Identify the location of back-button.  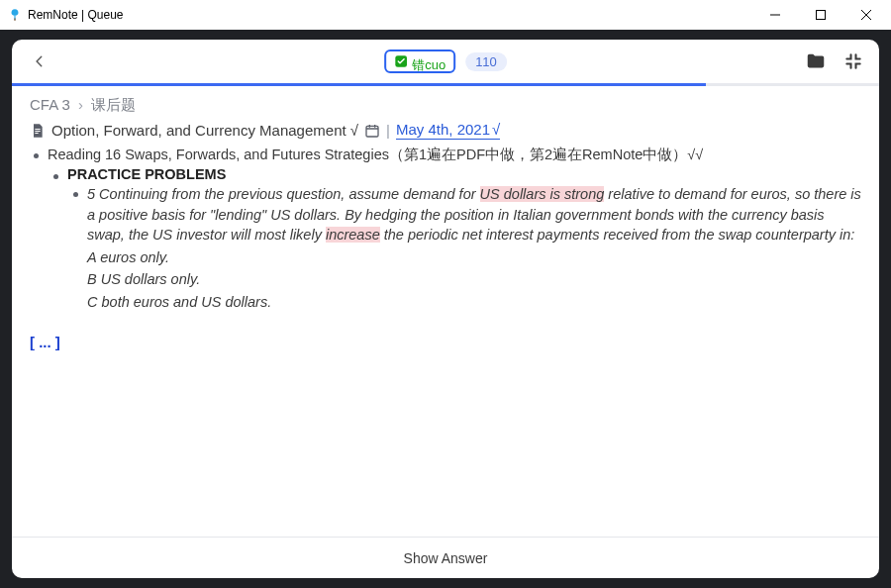
(40, 61).